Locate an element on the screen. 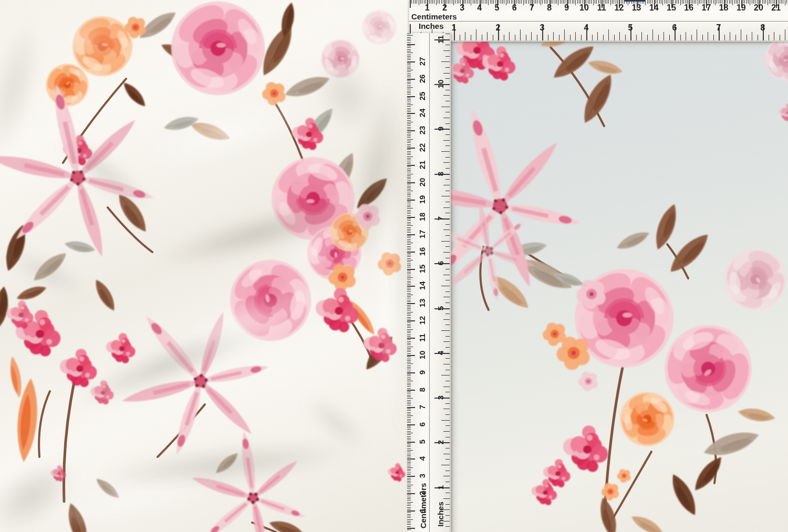 The height and width of the screenshot is (532, 788). ruler-number: 26 is located at coordinates (422, 79).